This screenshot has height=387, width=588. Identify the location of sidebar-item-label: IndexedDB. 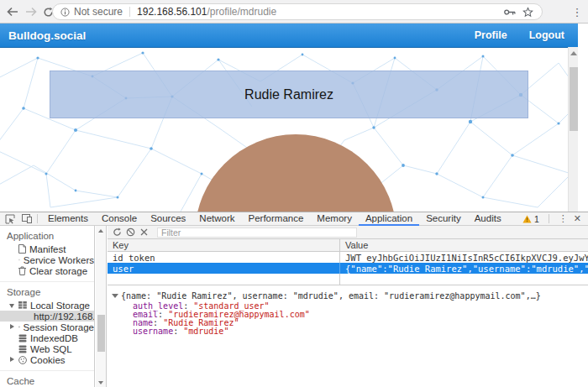
(54, 338).